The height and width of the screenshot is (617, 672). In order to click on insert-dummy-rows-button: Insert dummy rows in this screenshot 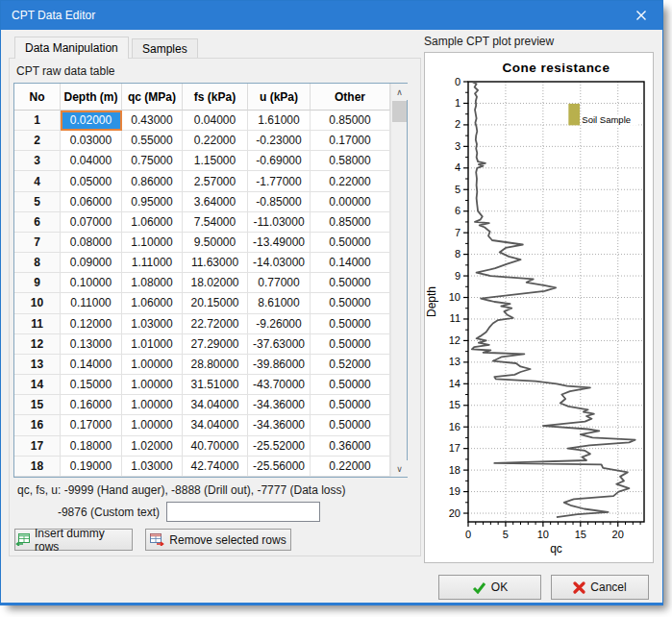, I will do `click(73, 540)`.